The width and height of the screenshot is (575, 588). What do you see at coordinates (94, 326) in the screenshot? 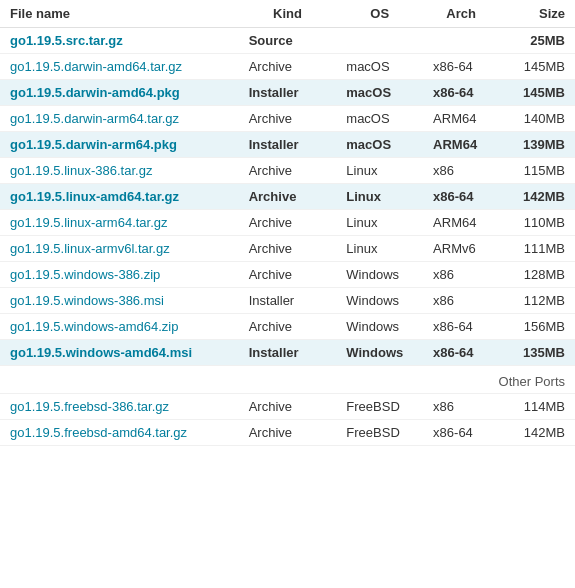
I see `file-link: go1.19.5.windows-amd64.zip` at bounding box center [94, 326].